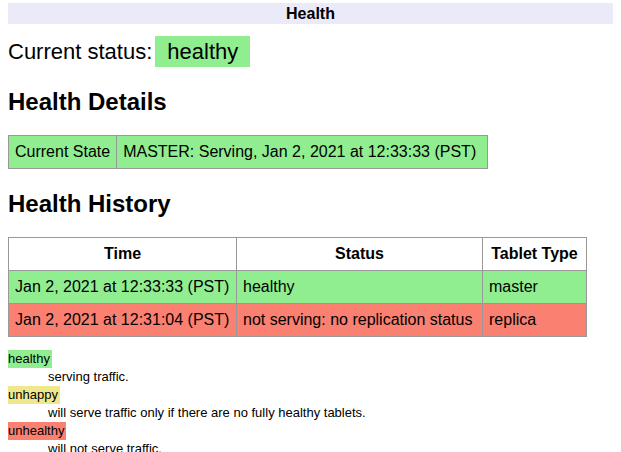  I want to click on current-status-label: Current status:, so click(80, 52).